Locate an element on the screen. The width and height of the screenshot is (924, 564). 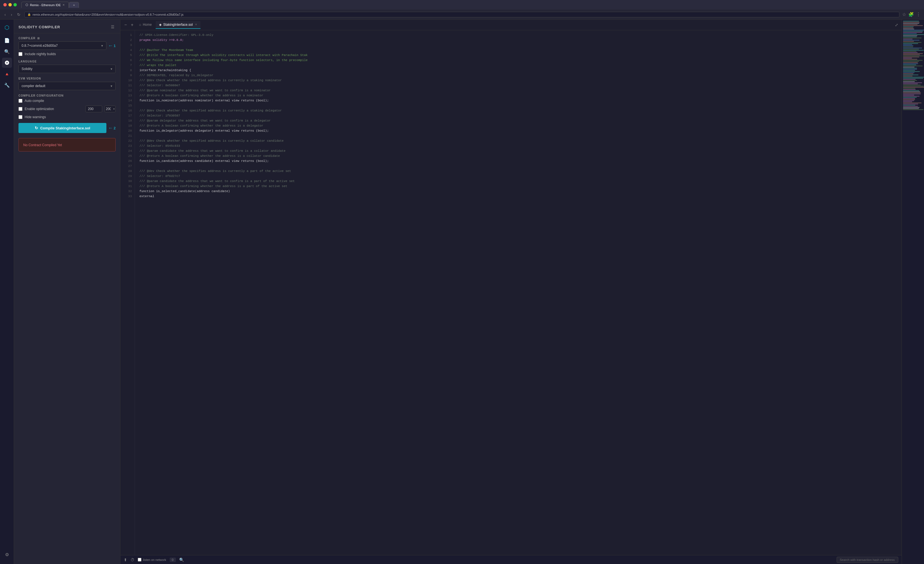
os-tab-bar: ⬡ Remix - Ethereum IDE ✕ + is located at coordinates (50, 4).